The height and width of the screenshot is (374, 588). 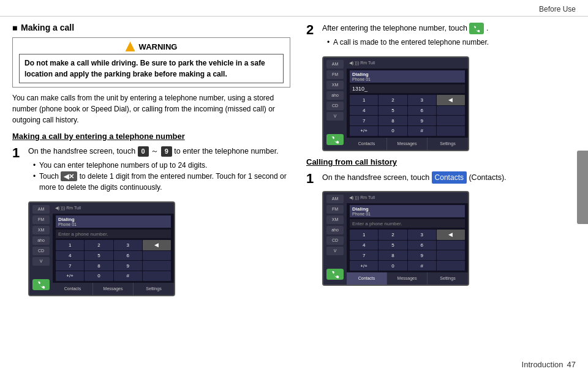 What do you see at coordinates (407, 211) in the screenshot?
I see `phone-dialing-header-3: Dialing Phone 01` at bounding box center [407, 211].